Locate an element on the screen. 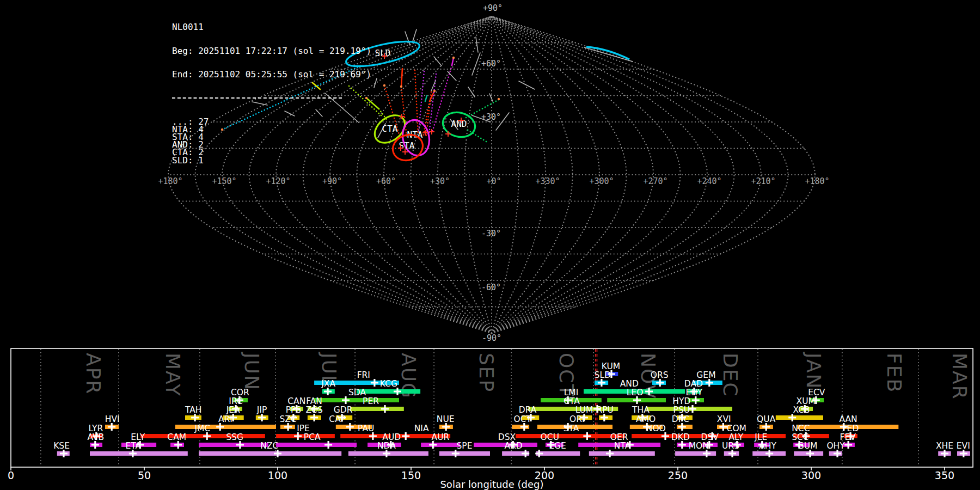  shower-peak-marker-fri is located at coordinates (375, 383).